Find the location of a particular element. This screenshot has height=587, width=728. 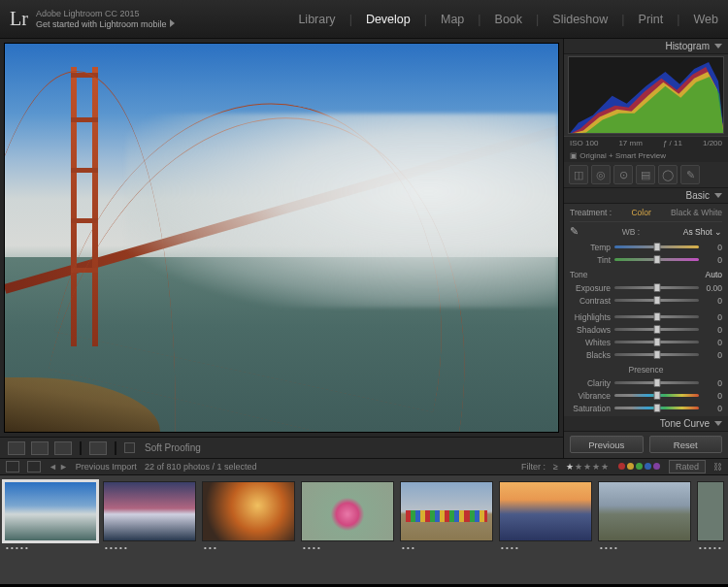

filter-label: Filter : is located at coordinates (534, 467).